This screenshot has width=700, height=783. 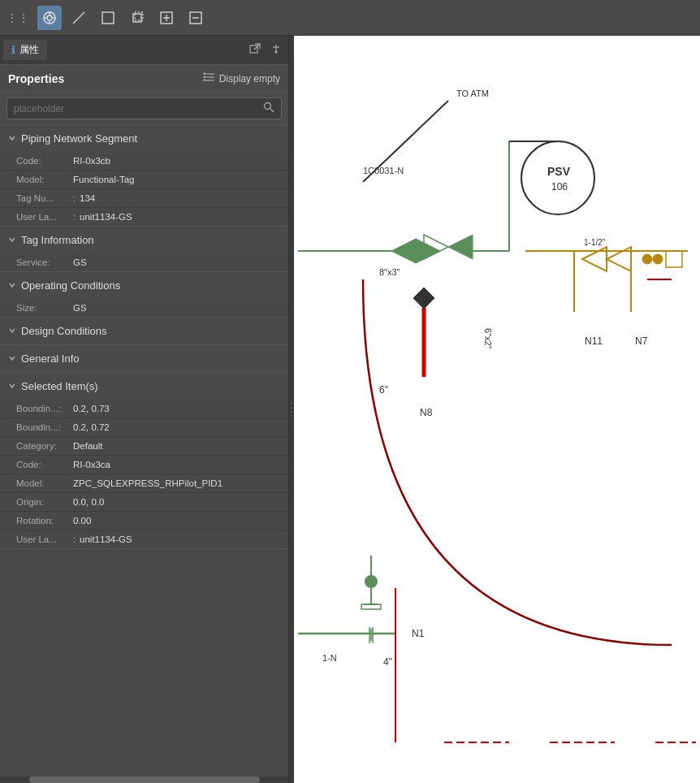 I want to click on section-header-tag-information: Tag Information, so click(x=145, y=240).